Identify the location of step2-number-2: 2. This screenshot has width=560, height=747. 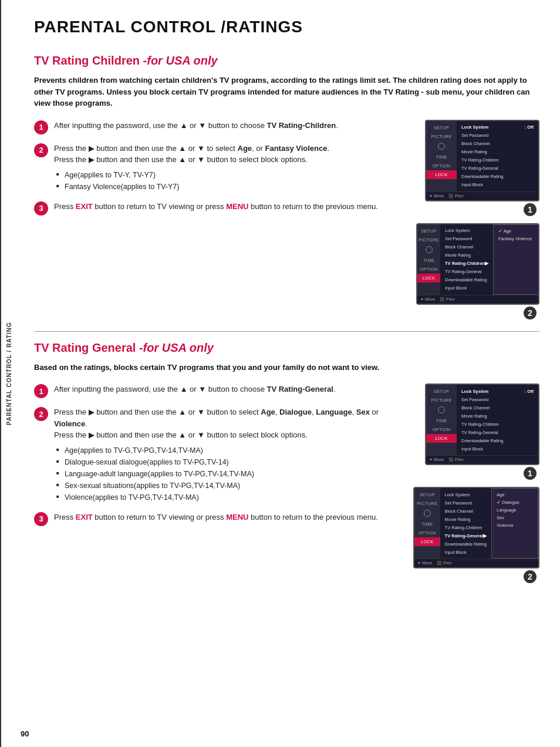
(41, 414).